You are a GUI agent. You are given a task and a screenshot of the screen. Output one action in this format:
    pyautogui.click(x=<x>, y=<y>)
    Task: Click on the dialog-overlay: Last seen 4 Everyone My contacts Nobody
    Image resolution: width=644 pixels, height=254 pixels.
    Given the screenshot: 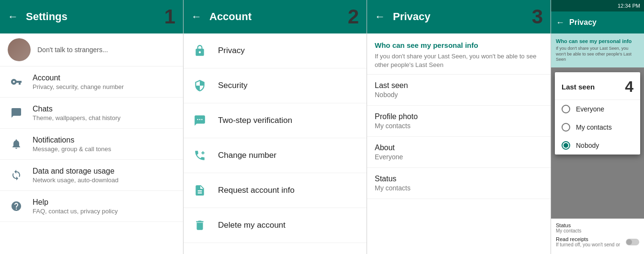 What is the action you would take?
    pyautogui.click(x=598, y=143)
    